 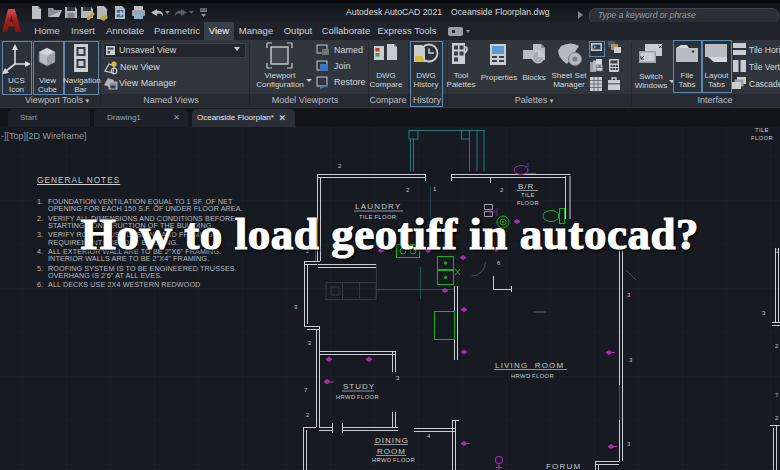 What do you see at coordinates (530, 366) in the screenshot?
I see `svg-text: LIVING ROOM` at bounding box center [530, 366].